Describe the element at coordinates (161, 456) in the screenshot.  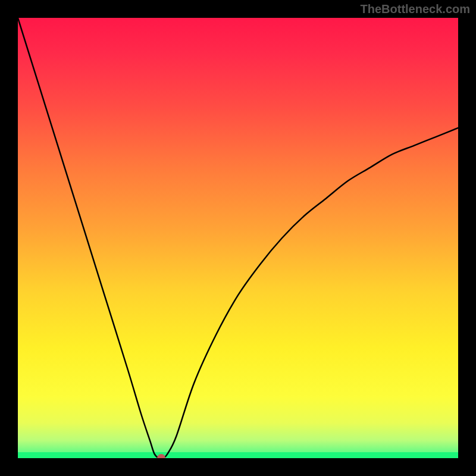
I see `minimum-marker` at that location.